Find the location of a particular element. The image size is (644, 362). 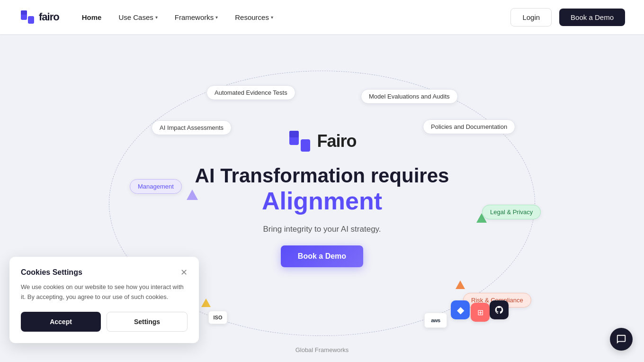

book-demo-hero-button: Book a Demo is located at coordinates (322, 256).